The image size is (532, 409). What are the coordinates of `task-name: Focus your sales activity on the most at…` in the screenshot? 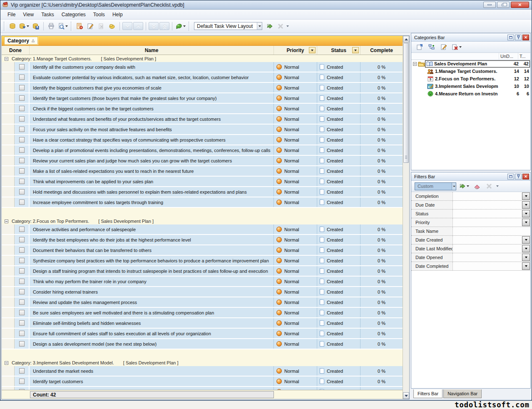 It's located at (152, 129).